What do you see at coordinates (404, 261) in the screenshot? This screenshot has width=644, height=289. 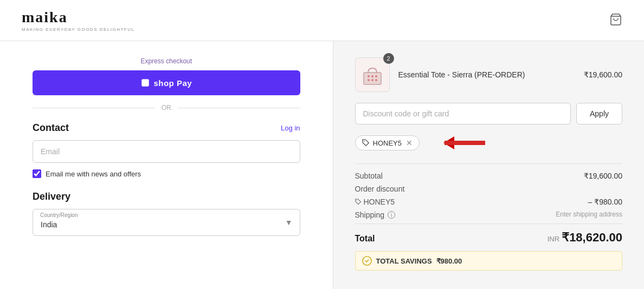 I see `savings-label: TOTAL SAVINGS` at bounding box center [404, 261].